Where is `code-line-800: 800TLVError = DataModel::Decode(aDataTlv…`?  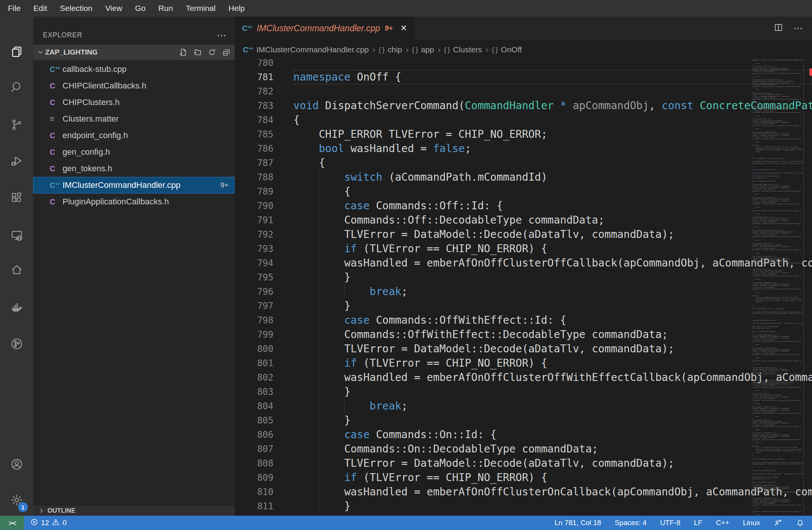
code-line-800: 800TLVError = DataModel::Decode(aDataTlv… is located at coordinates (524, 349).